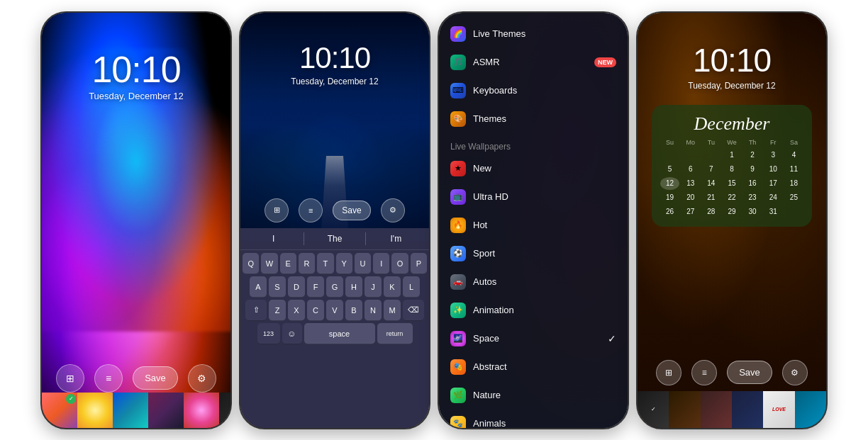 This screenshot has width=868, height=440. What do you see at coordinates (392, 287) in the screenshot?
I see `key-k: K` at bounding box center [392, 287].